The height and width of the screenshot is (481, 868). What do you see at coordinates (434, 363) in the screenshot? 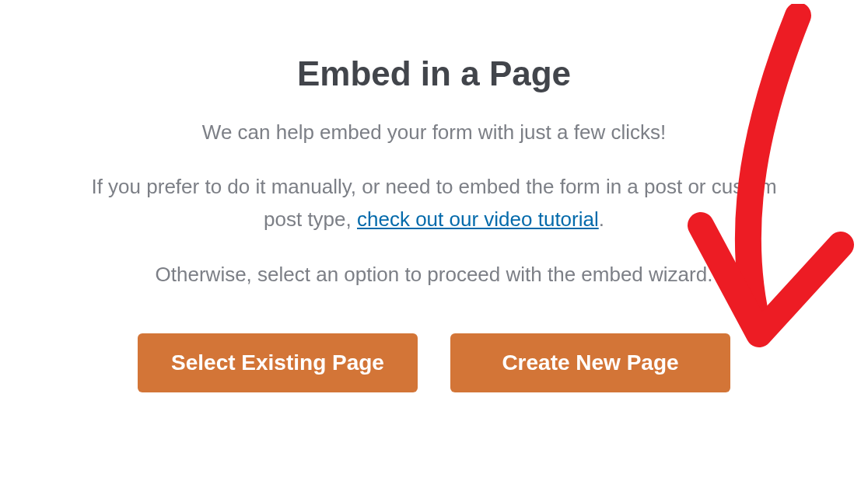
I see `button-row: Select Existing Page Create New Page` at bounding box center [434, 363].